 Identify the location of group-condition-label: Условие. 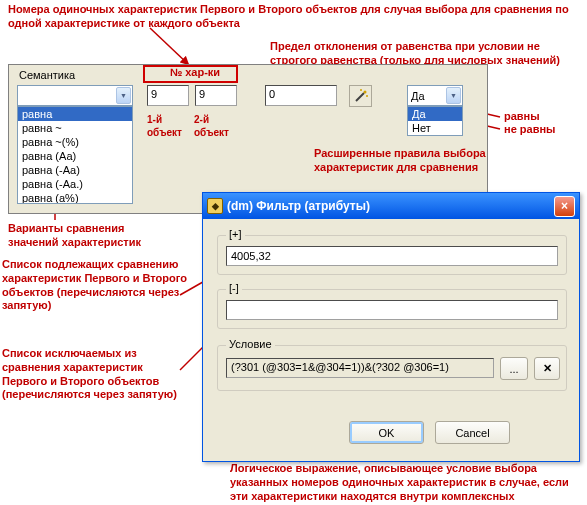
(250, 344).